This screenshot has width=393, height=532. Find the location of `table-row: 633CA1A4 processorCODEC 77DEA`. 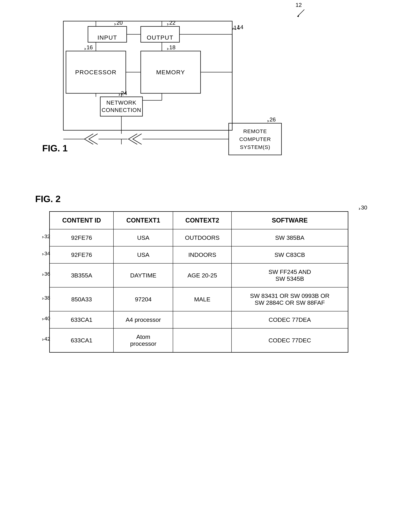

table-row: 633CA1A4 processorCODEC 77DEA is located at coordinates (199, 320).